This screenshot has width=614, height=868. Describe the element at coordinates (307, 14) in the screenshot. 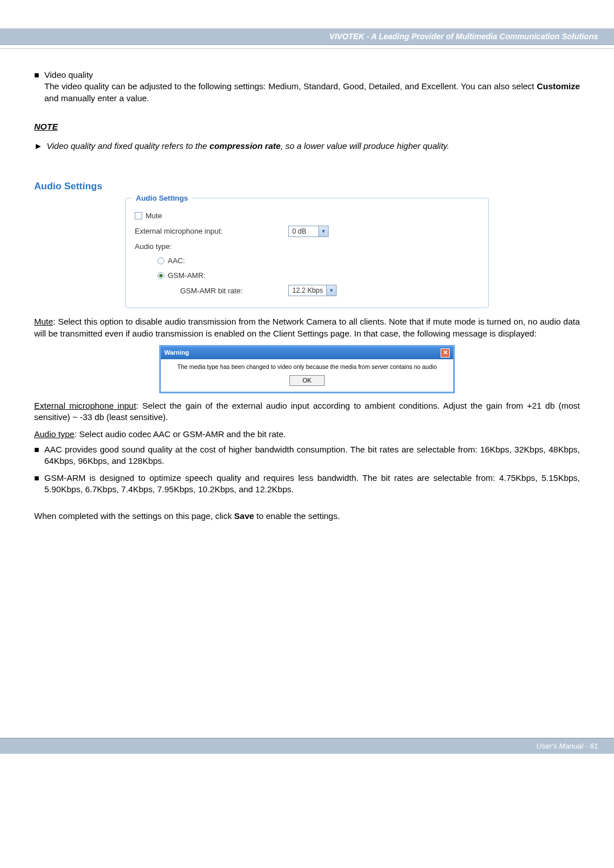

I see `top-margin` at that location.